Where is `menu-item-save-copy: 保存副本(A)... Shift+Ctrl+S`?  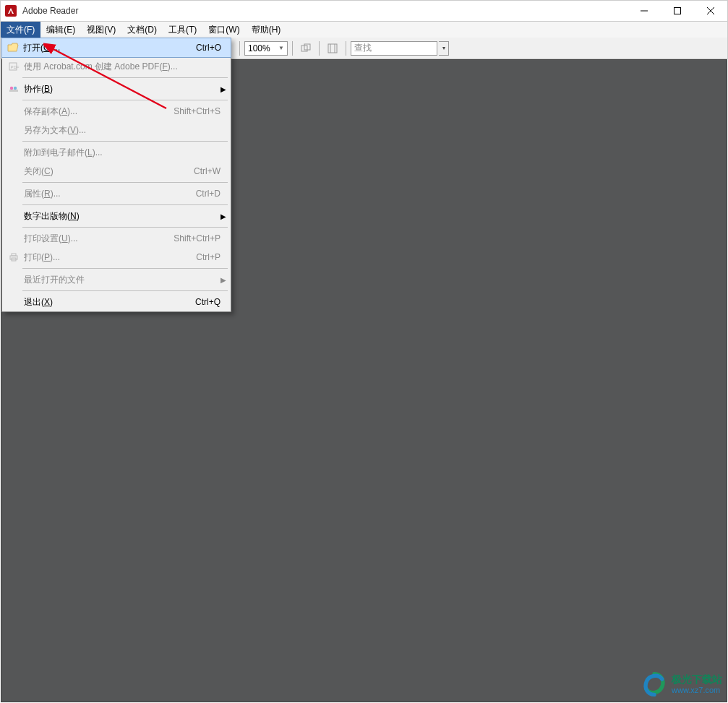 menu-item-save-copy: 保存副本(A)... Shift+Ctrl+S is located at coordinates (116, 111).